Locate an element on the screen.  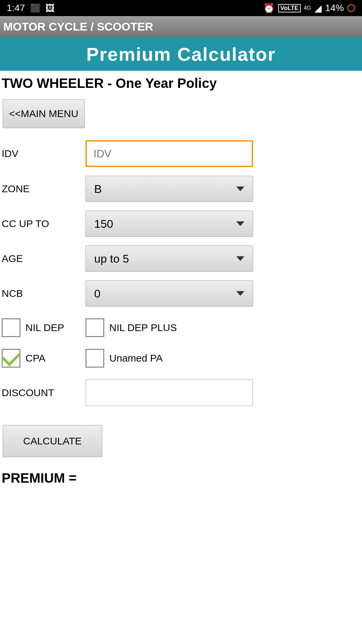
battery-pct: 14% is located at coordinates (335, 8).